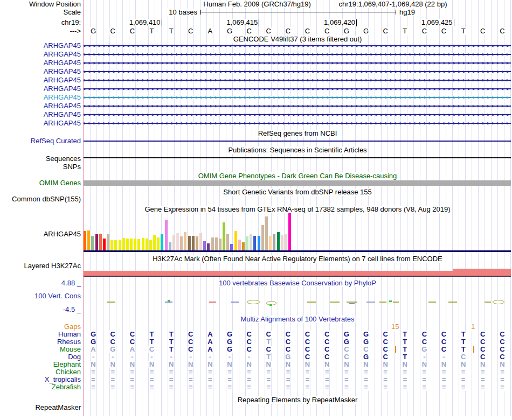 This screenshot has width=512, height=420. What do you see at coordinates (40, 183) in the screenshot?
I see `omim-genes-label: OMIM Genes` at bounding box center [40, 183].